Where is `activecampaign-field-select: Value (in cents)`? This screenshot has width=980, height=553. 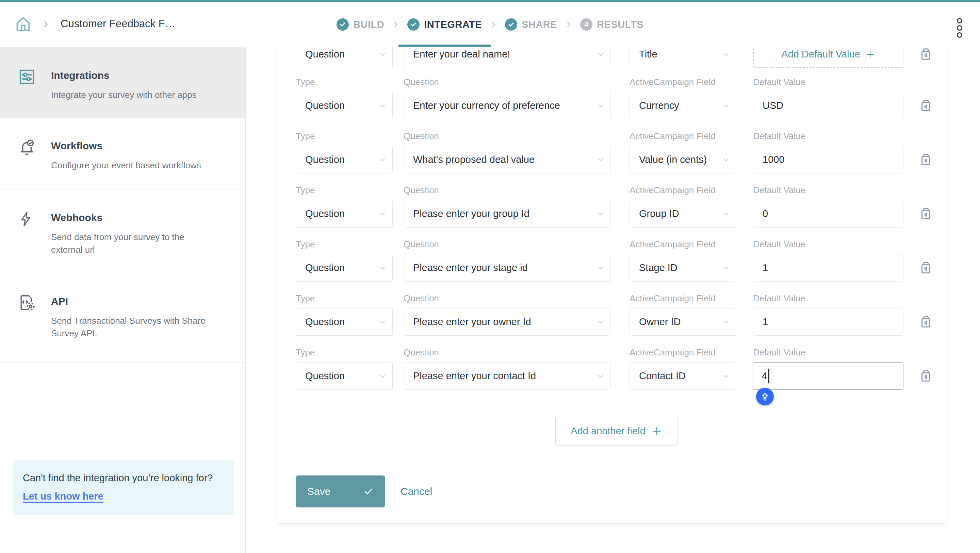
activecampaign-field-select: Value (in cents) is located at coordinates (683, 160).